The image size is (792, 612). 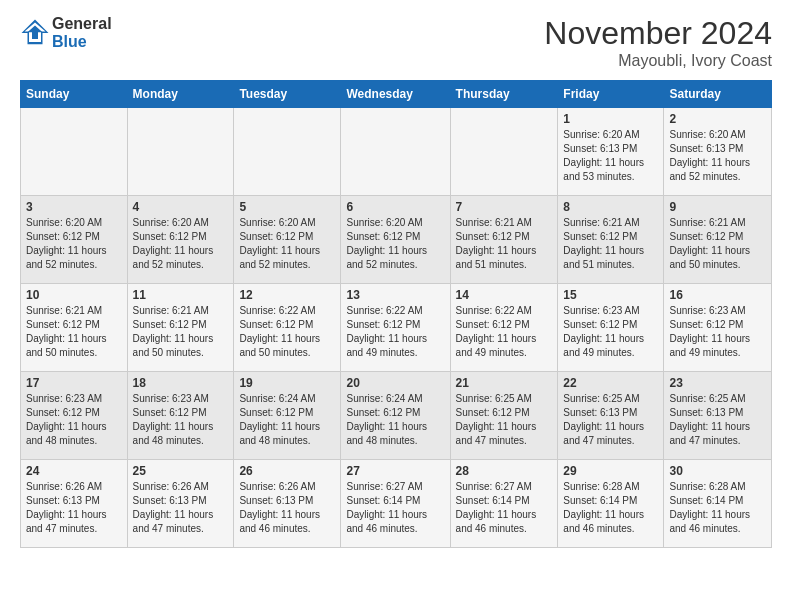 I want to click on calendar-header-sunday: Sunday, so click(x=74, y=94).